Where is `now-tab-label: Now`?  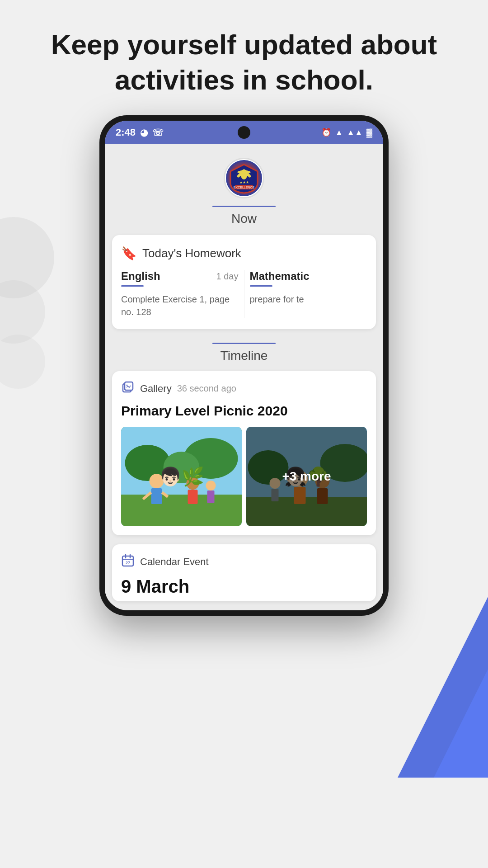 now-tab-label: Now is located at coordinates (244, 219).